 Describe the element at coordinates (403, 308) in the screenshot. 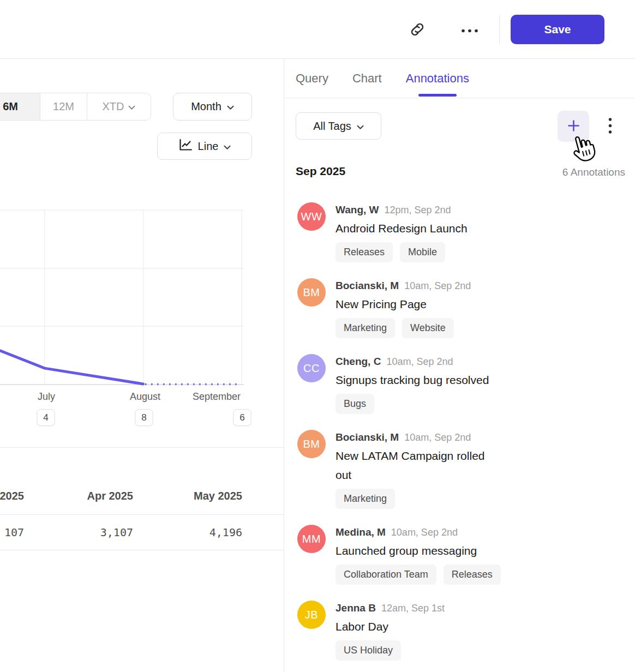

I see `annotation-body: Bocianski, M10am, Sep 2ndNew Pricing Pag…` at that location.